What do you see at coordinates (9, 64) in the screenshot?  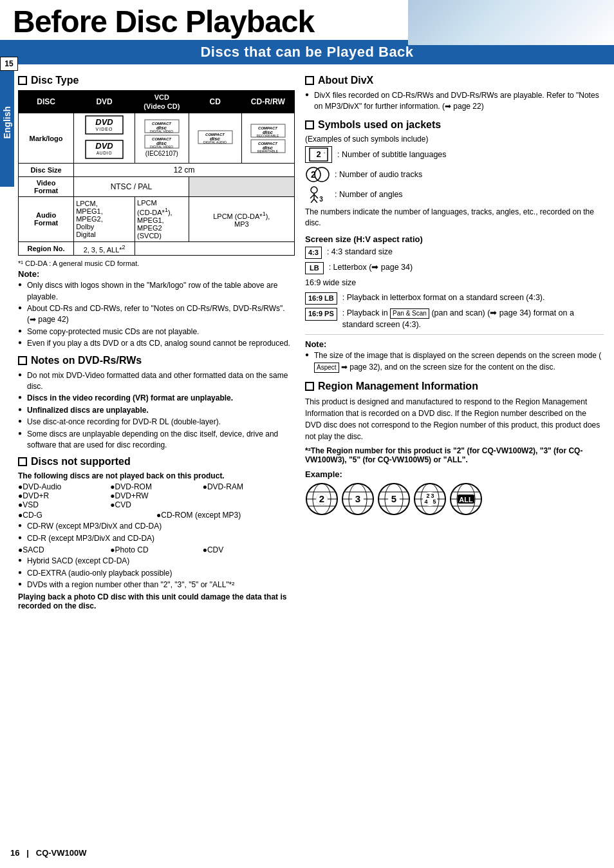 I see `page-number-15: 15` at bounding box center [9, 64].